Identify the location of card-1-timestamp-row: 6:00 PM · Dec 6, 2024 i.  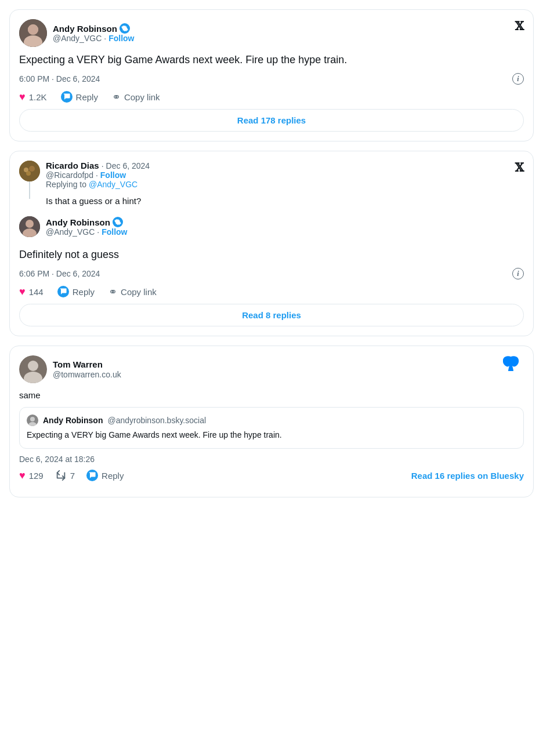
(272, 79).